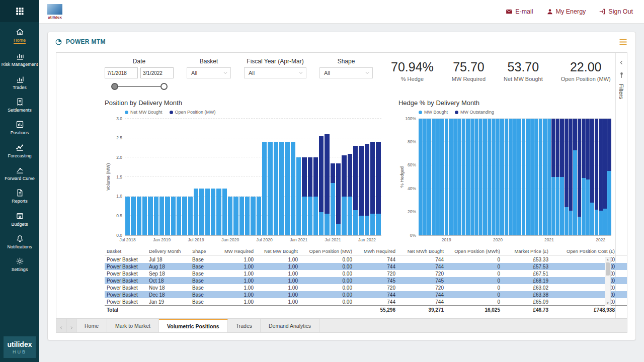 This screenshot has height=362, width=644. I want to click on scrollbar-thumb, so click(608, 269).